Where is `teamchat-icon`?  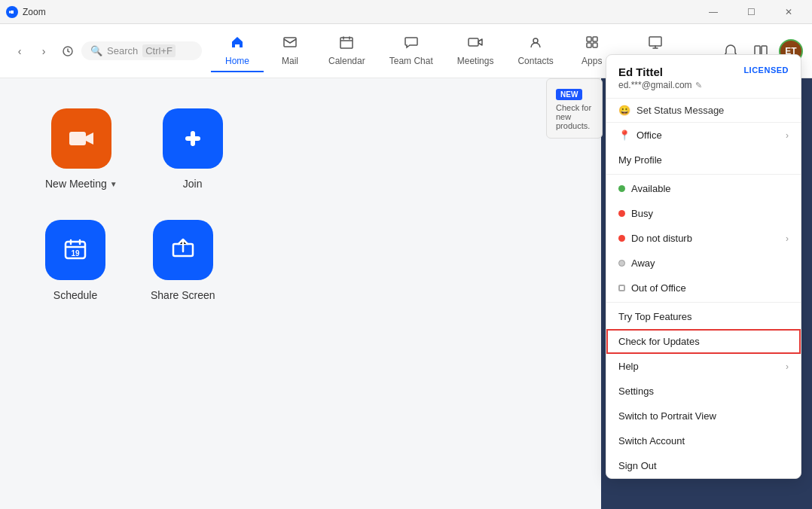
teamchat-icon is located at coordinates (411, 44).